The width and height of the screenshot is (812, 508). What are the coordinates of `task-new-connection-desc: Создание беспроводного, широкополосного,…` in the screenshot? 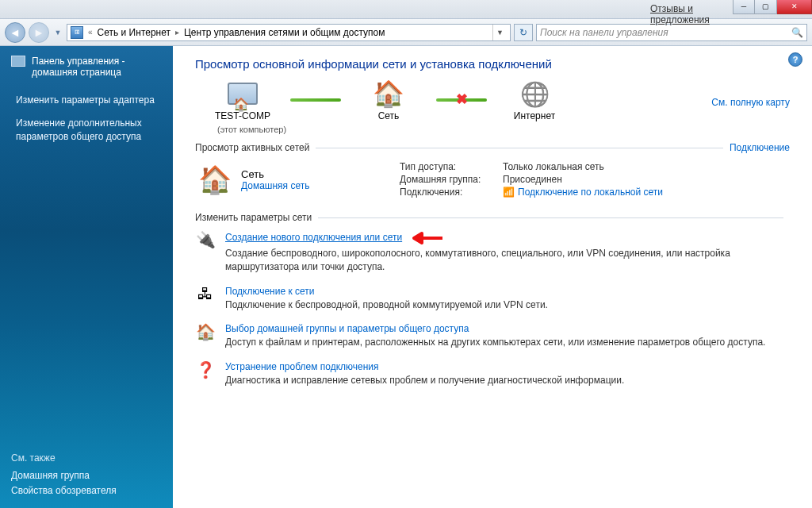 It's located at (508, 260).